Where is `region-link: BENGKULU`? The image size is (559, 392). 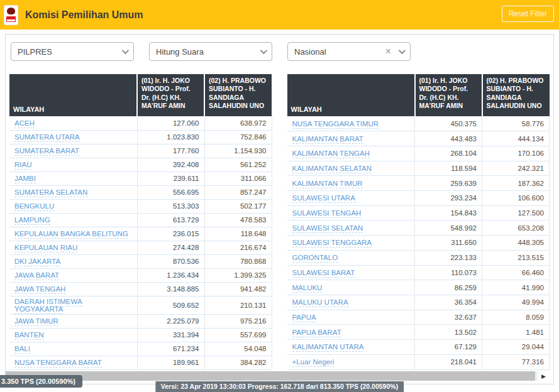
region-link: BENGKULU is located at coordinates (34, 207).